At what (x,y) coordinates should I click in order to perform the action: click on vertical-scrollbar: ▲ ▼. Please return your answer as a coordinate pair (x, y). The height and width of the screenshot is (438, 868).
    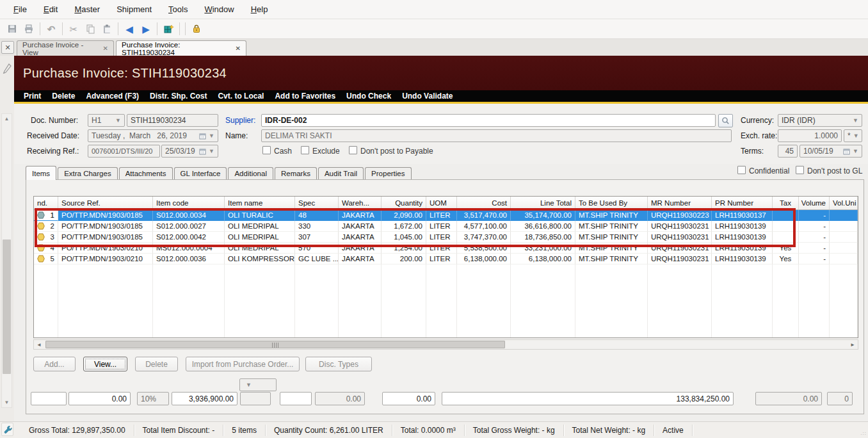
    Looking at the image, I should click on (6, 261).